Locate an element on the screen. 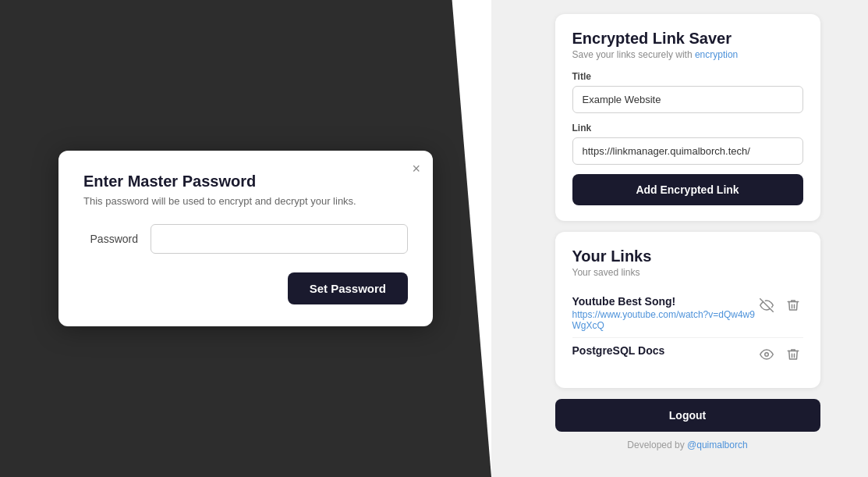  link-item-name-1: Youtube Best Song! is located at coordinates (664, 301).